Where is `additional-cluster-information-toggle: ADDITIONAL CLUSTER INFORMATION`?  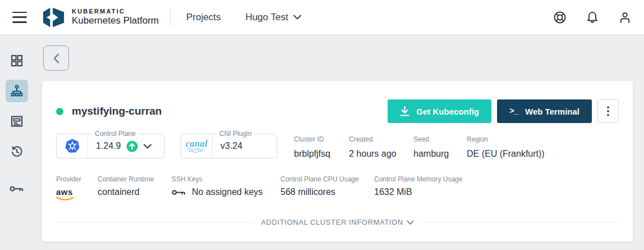
additional-cluster-information-toggle: ADDITIONAL CLUSTER INFORMATION is located at coordinates (338, 222).